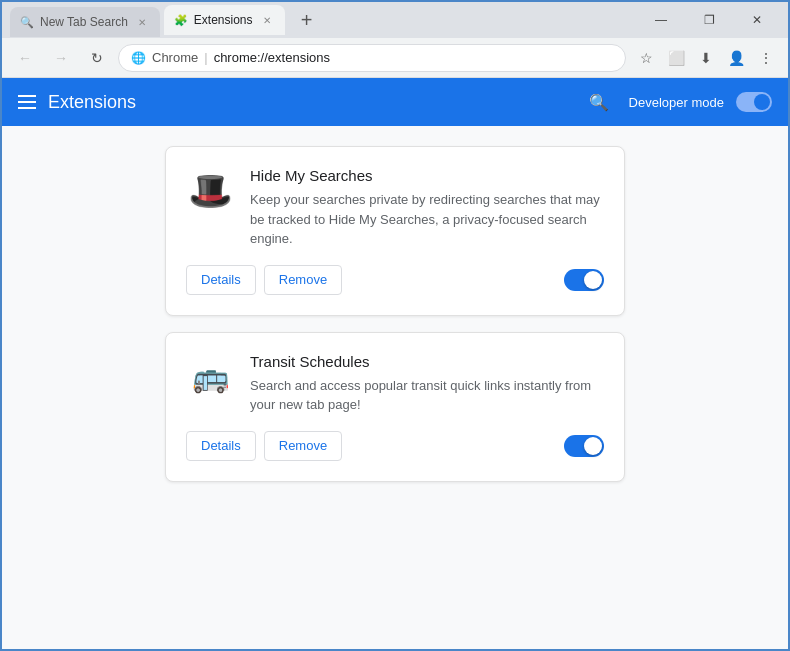 The image size is (790, 651). What do you see at coordinates (395, 407) in the screenshot?
I see `extension-card-2: 🚌 Transit Schedules Search and access po…` at bounding box center [395, 407].